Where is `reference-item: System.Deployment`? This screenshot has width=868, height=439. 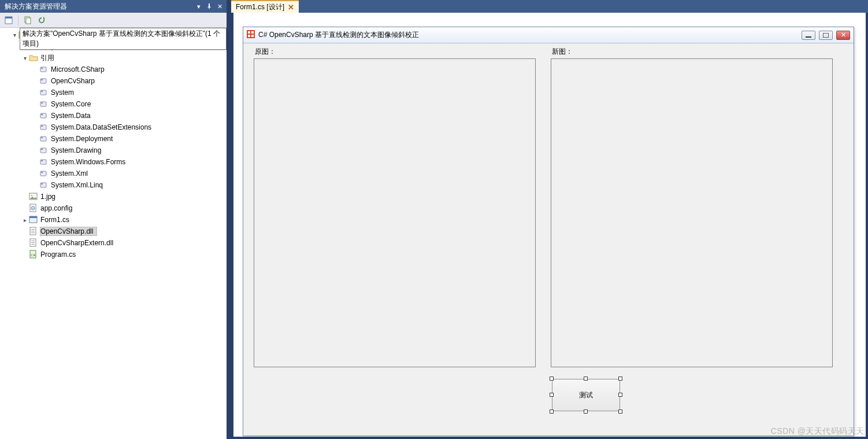
reference-item: System.Deployment is located at coordinates (113, 139).